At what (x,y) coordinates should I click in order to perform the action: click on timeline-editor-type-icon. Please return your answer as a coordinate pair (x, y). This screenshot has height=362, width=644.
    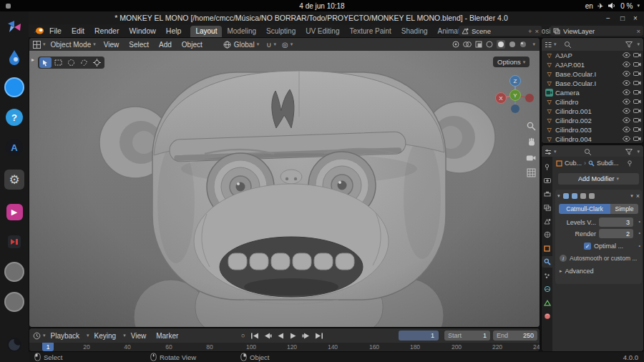
    Looking at the image, I should click on (37, 336).